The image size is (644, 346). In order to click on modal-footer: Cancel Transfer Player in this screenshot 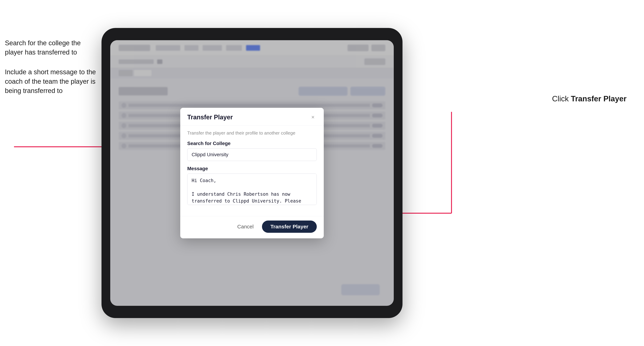, I will do `click(252, 227)`.